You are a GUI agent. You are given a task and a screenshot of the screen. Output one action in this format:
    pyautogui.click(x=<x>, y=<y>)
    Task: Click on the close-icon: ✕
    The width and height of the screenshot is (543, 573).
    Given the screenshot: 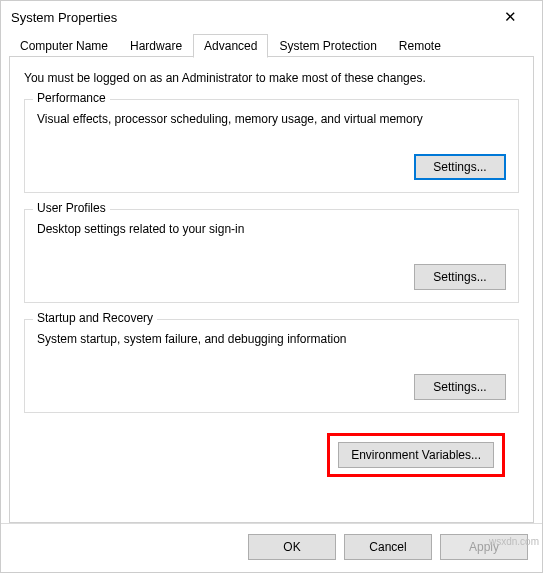 What is the action you would take?
    pyautogui.click(x=510, y=17)
    